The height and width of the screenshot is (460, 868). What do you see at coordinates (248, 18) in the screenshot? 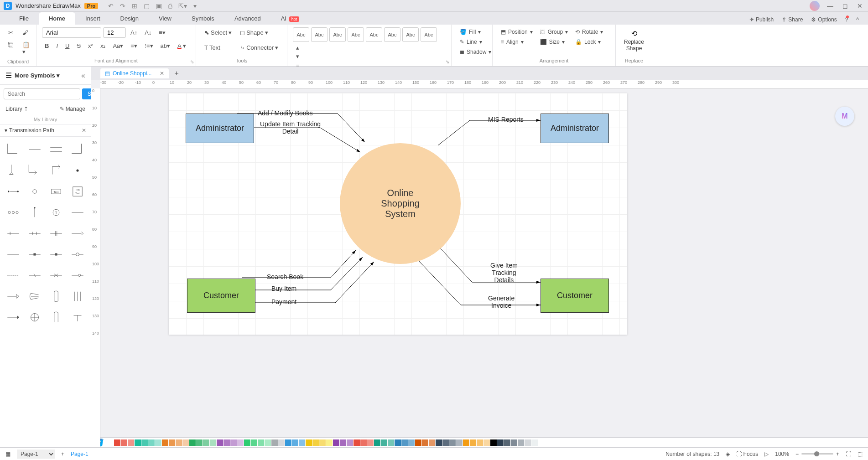
I see `menu-advanced: Advanced` at bounding box center [248, 18].